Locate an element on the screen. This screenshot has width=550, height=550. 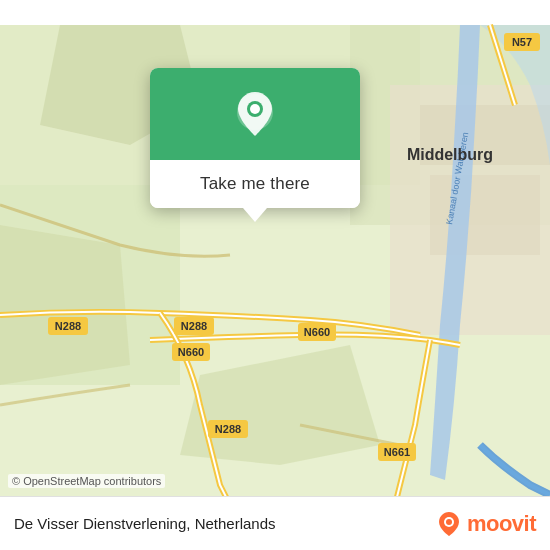
location-label: De Visser Dienstverlening, Netherlands is located at coordinates (224, 524).